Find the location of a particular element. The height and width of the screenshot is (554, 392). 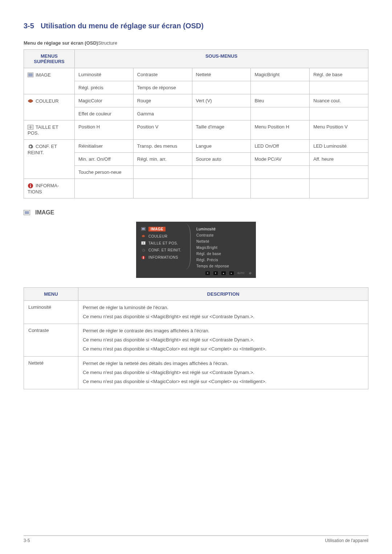

submenu-cell: Langue is located at coordinates (221, 146).